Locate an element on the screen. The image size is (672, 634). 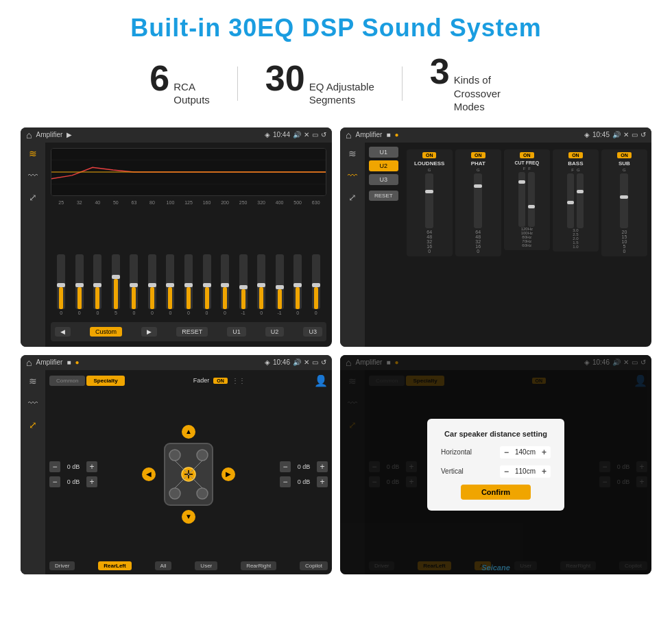
slider-9: 0 is located at coordinates (207, 285).